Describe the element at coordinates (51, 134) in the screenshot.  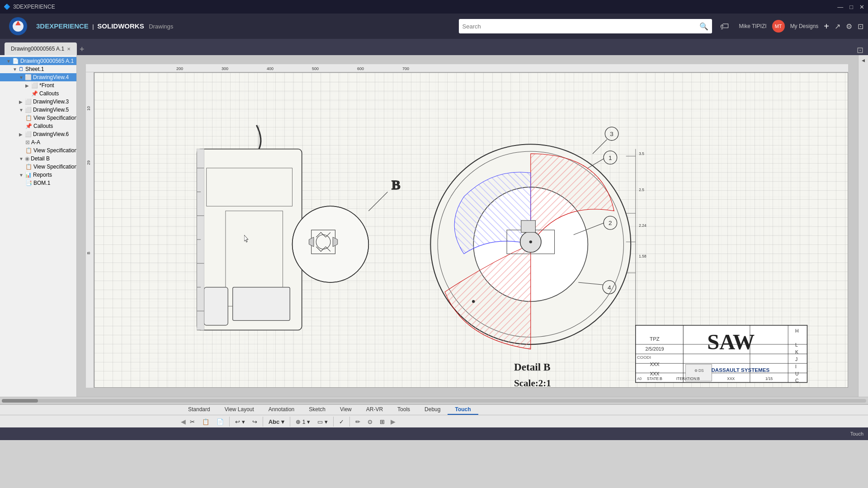
I see `sidebar-drawingview6-label: DrawingView.6` at that location.